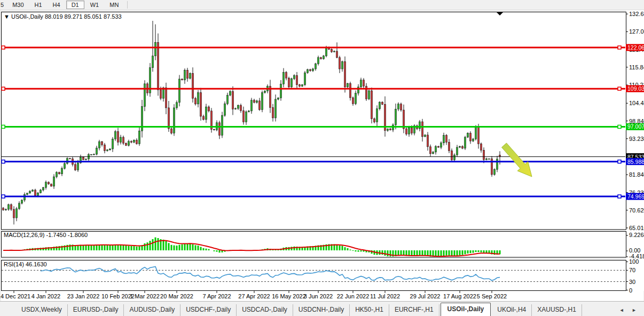 Image resolution: width=644 pixels, height=316 pixels. Describe the element at coordinates (95, 5) in the screenshot. I see `period-button-w1: W1` at that location.